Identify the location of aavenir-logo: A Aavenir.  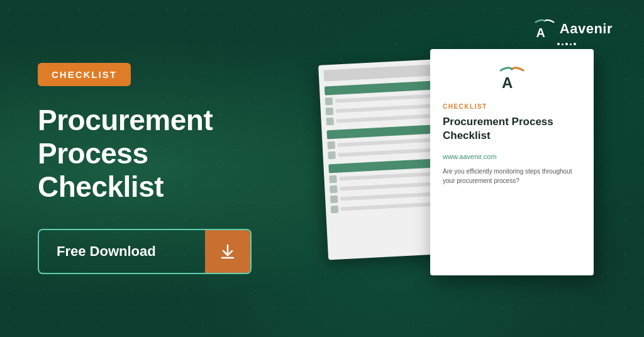
(573, 29).